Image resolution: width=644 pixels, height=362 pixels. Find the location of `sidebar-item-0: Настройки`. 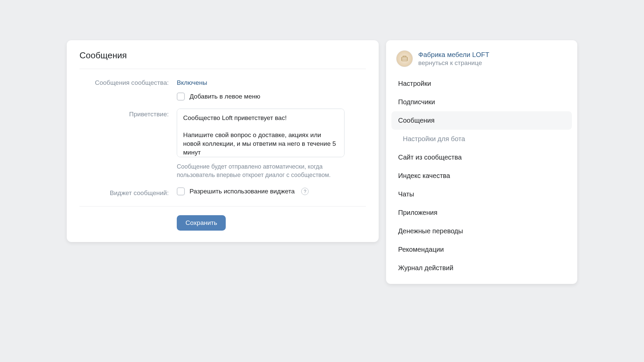

sidebar-item-0: Настройки is located at coordinates (482, 84).